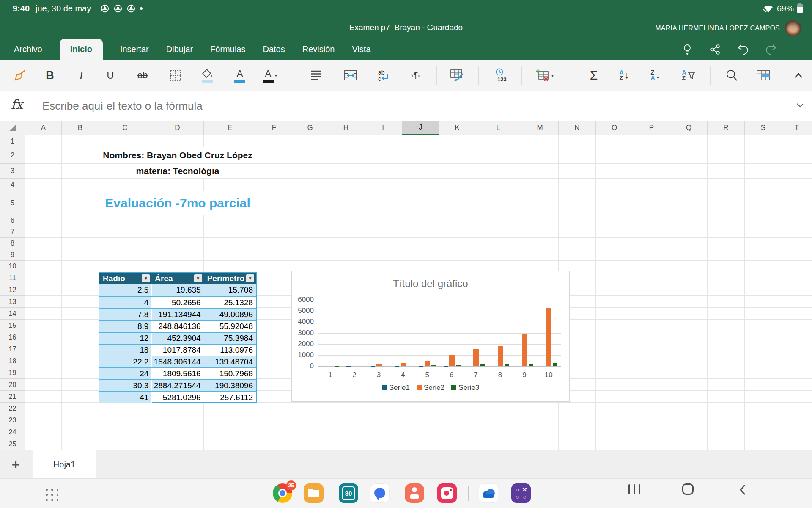  Describe the element at coordinates (44, 128) in the screenshot. I see `column-header-A: A` at that location.